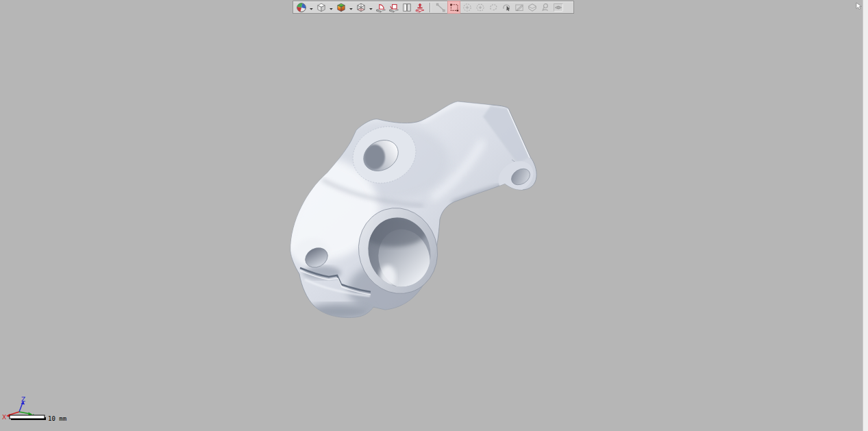 This screenshot has width=868, height=431. What do you see at coordinates (860, 7) in the screenshot?
I see `mouse-cursor` at bounding box center [860, 7].